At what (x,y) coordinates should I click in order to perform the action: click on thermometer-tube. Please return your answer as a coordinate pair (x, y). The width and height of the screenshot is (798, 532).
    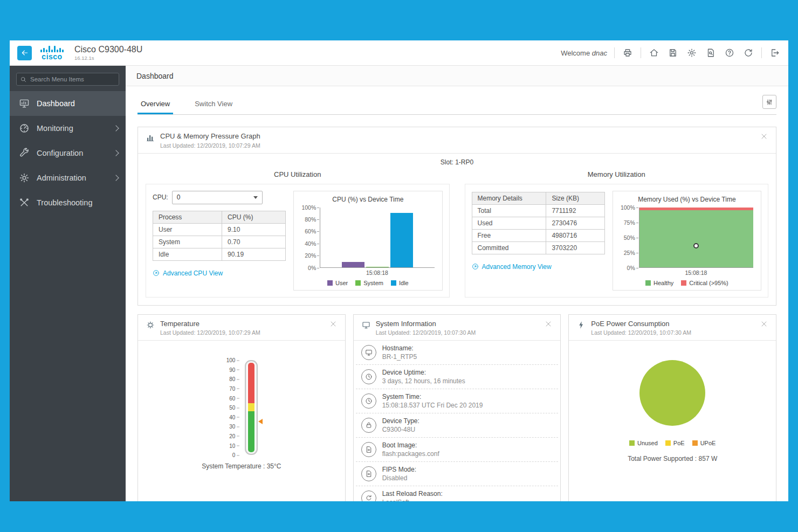
    Looking at the image, I should click on (251, 407).